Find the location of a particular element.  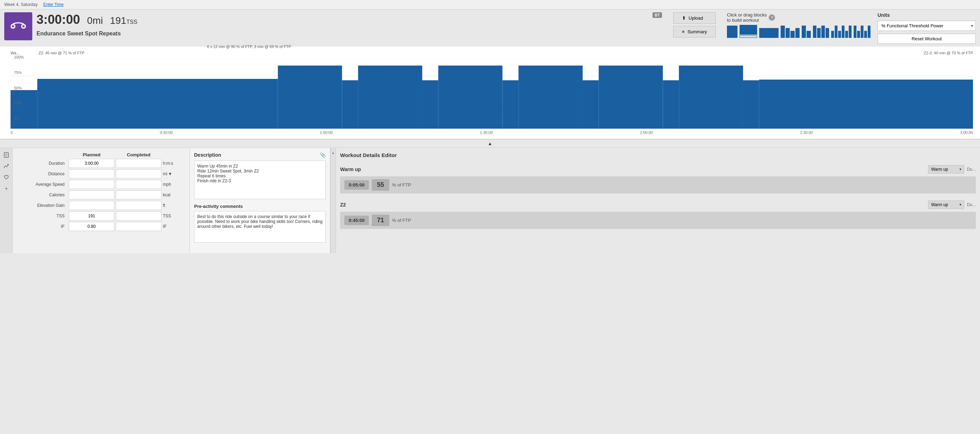

calories-completed-input is located at coordinates (138, 195).